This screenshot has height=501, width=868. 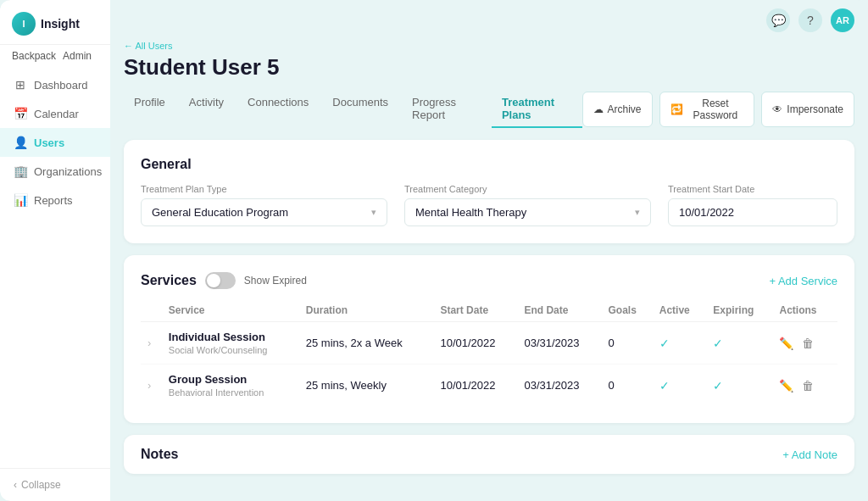 I want to click on general-form: Treatment Plan Type General Education Pr…, so click(x=489, y=205).